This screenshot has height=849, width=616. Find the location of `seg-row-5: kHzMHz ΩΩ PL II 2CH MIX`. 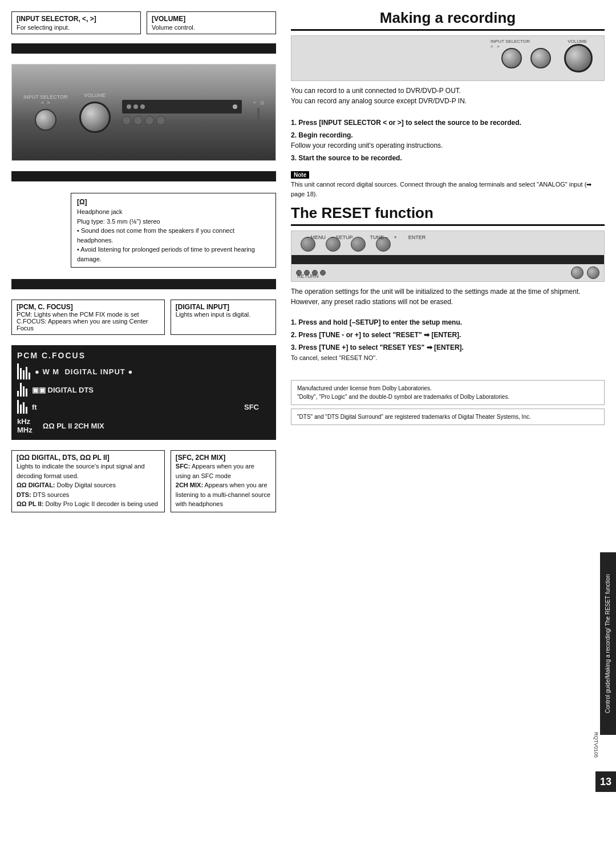

seg-row-5: kHzMHz ΩΩ PL II 2CH MIX is located at coordinates (144, 426).